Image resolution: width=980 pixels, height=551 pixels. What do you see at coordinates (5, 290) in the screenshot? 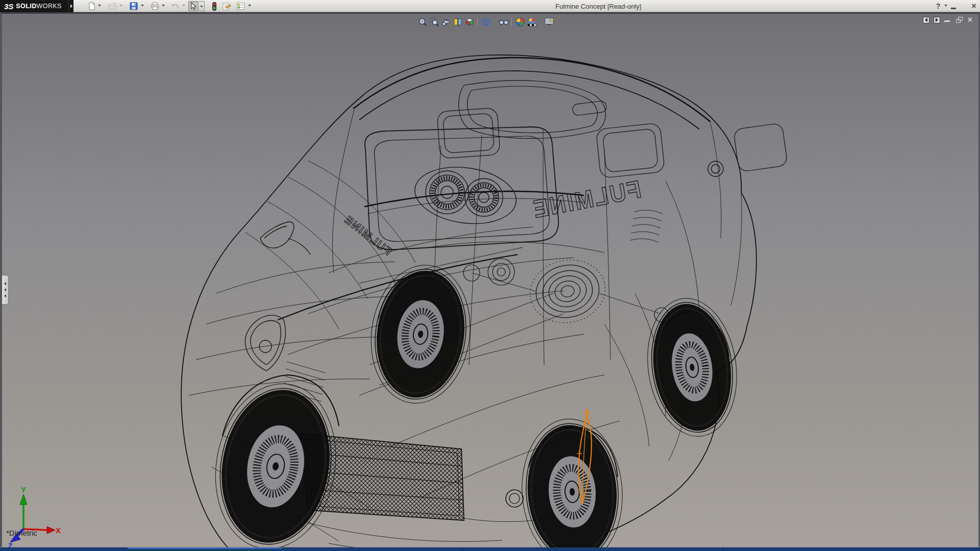
I see `feature-pane-flyout-tab` at bounding box center [5, 290].